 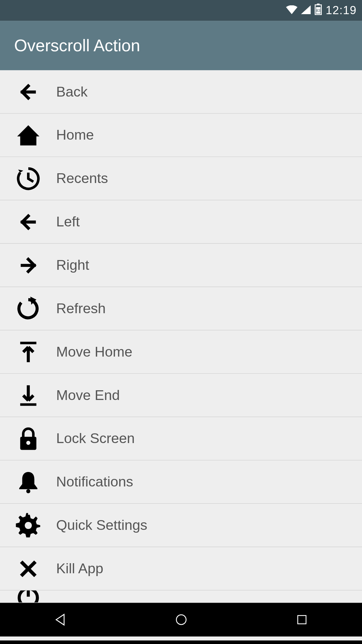 I want to click on move-bottom-icon, so click(x=28, y=395).